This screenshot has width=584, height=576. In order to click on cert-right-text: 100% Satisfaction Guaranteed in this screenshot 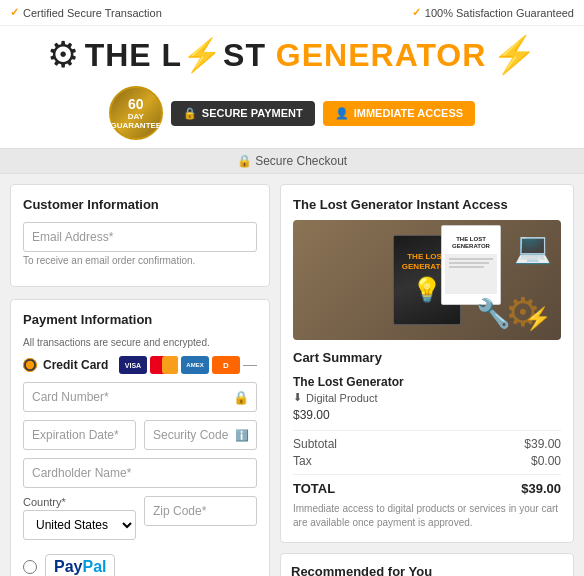, I will do `click(500, 13)`.